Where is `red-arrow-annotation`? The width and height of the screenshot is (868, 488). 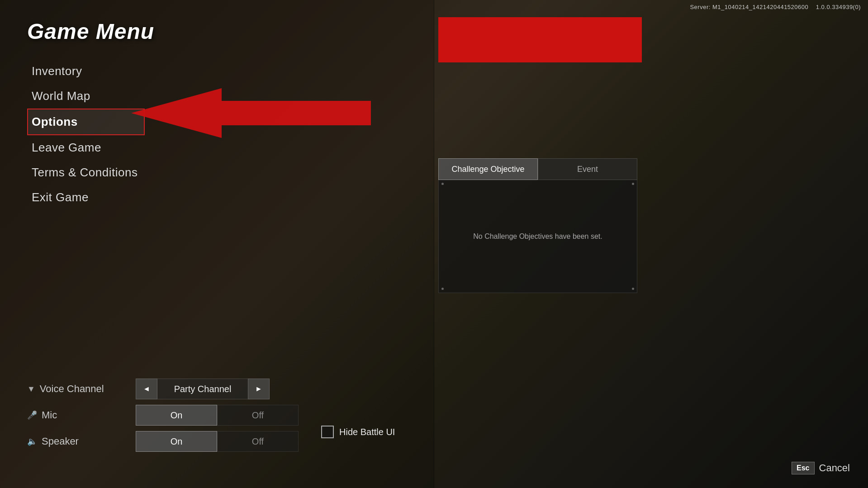 red-arrow-annotation is located at coordinates (251, 113).